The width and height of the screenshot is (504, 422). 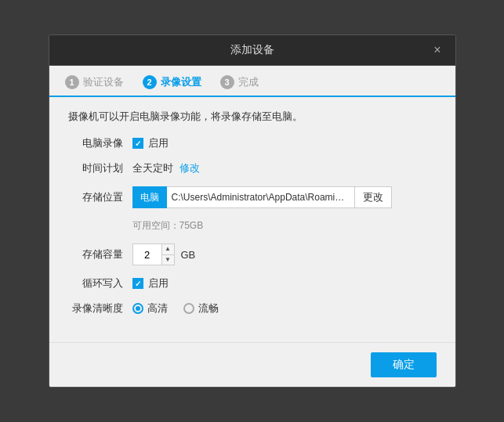 I want to click on schedule-value: 全天定时, so click(x=153, y=168).